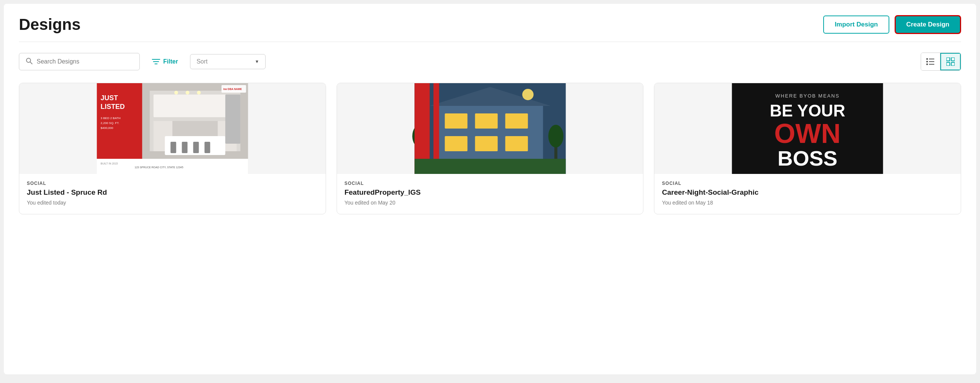 This screenshot has width=980, height=383. What do you see at coordinates (856, 24) in the screenshot?
I see `import-design-button: Import Design` at bounding box center [856, 24].